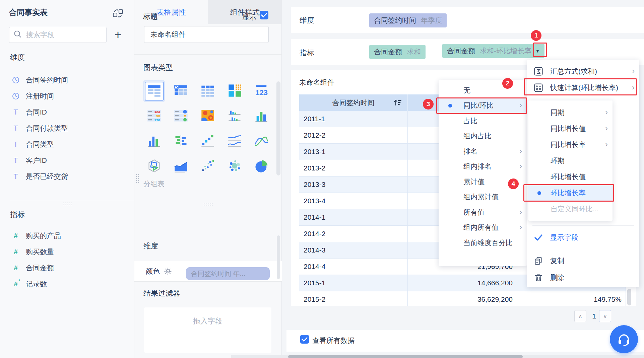 This screenshot has height=358, width=644. What do you see at coordinates (16, 96) in the screenshot?
I see `clock-icon` at bounding box center [16, 96].